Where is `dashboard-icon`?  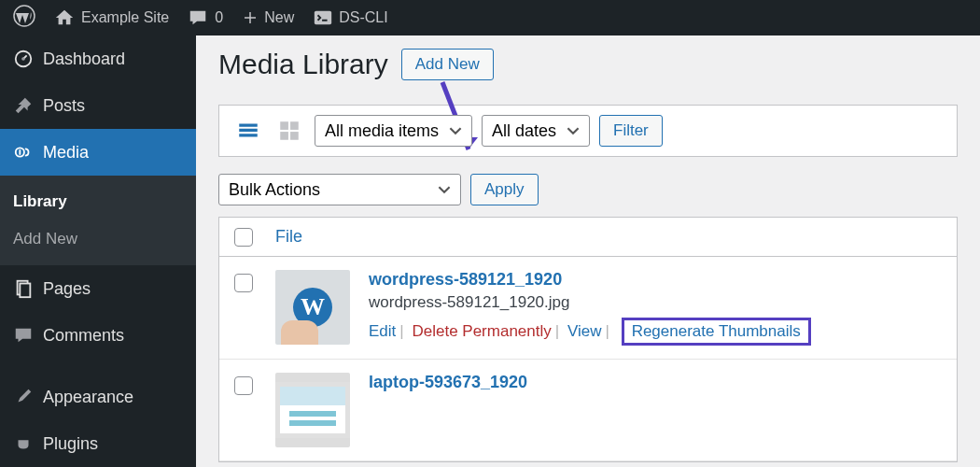
dashboard-icon is located at coordinates (23, 59).